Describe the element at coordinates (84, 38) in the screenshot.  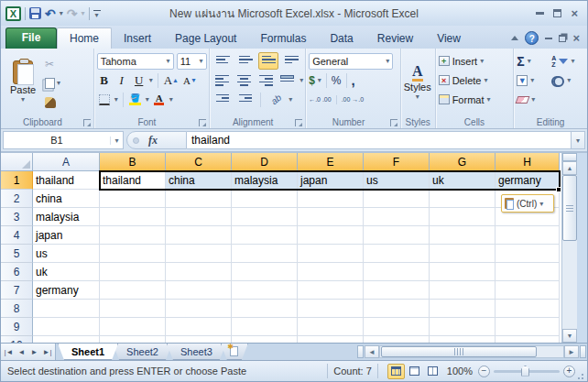
I see `tab-home: Home` at that location.